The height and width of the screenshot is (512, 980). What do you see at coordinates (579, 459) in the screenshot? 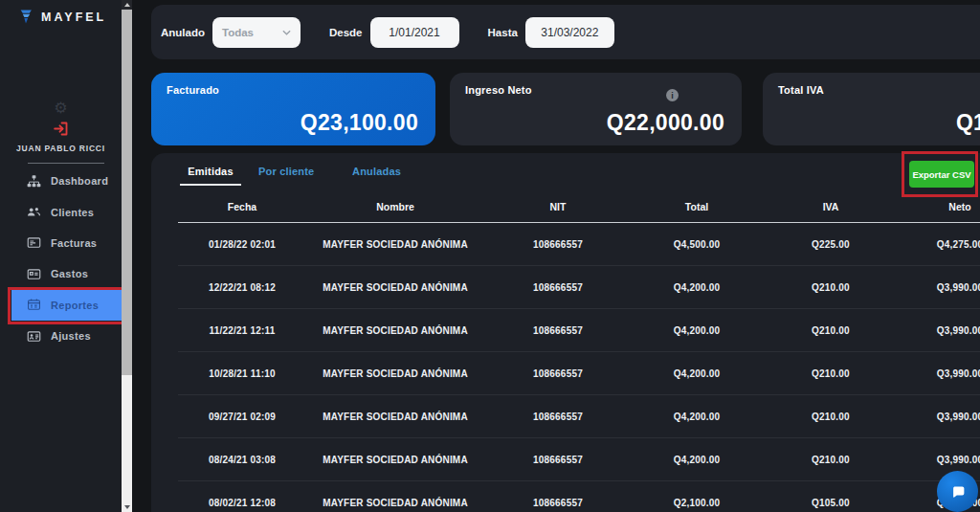
I see `table-row: 08/24/21 03:08 MAYFER SOCIEDAD ANÓNIMA 1…` at bounding box center [579, 459].